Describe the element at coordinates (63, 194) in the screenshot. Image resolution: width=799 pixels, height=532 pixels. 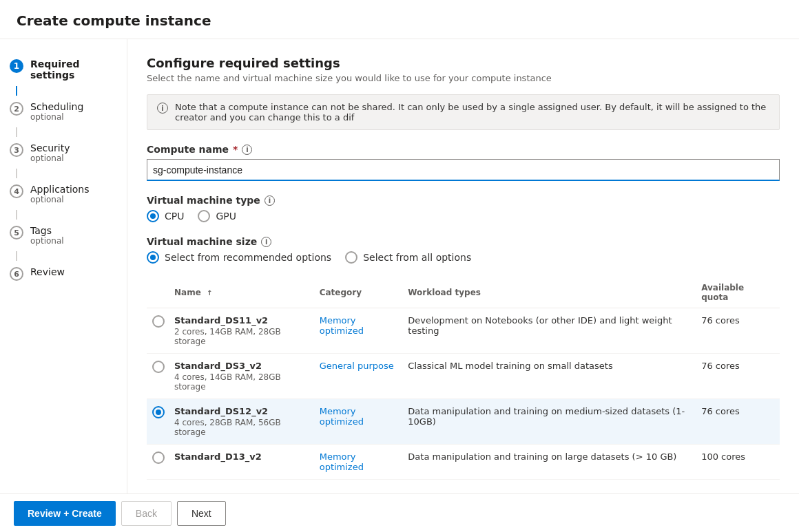
I see `sidebar-item-applications: 4 Applications optional` at that location.